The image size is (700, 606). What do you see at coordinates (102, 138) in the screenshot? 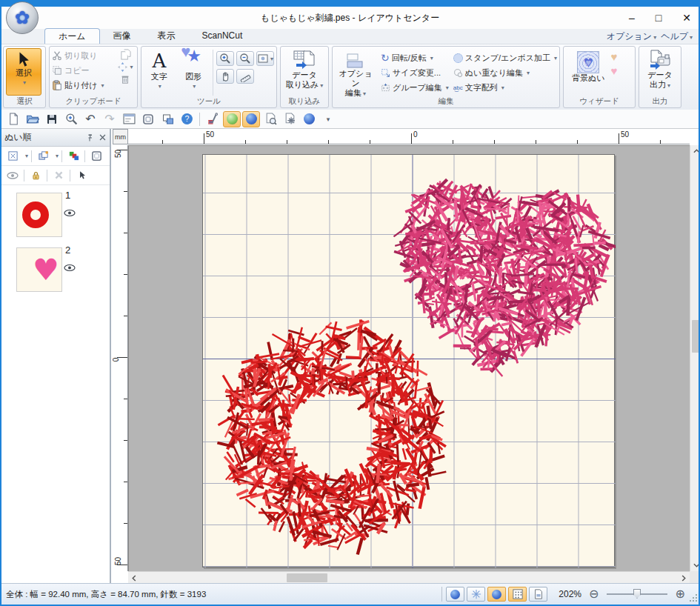
I see `close-panel-button` at bounding box center [102, 138].